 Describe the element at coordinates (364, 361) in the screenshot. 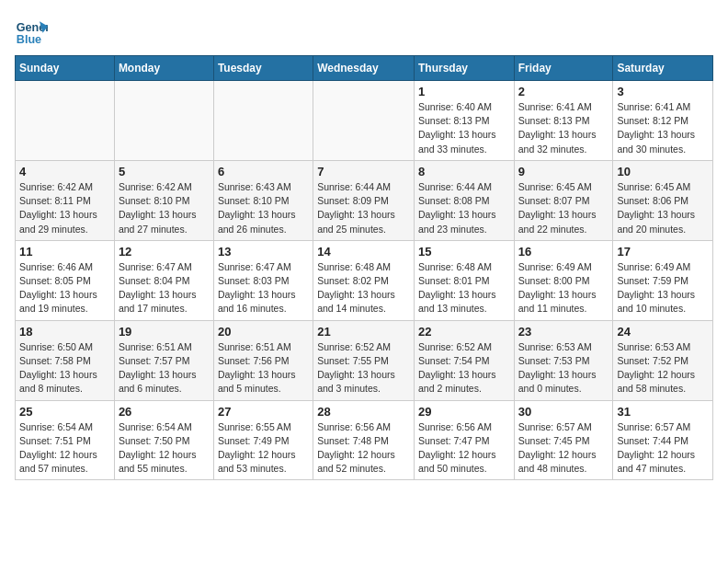

I see `calendar-cell: 21Sunrise: 6:52 AMSunset: 7:55 PMDayligh…` at that location.